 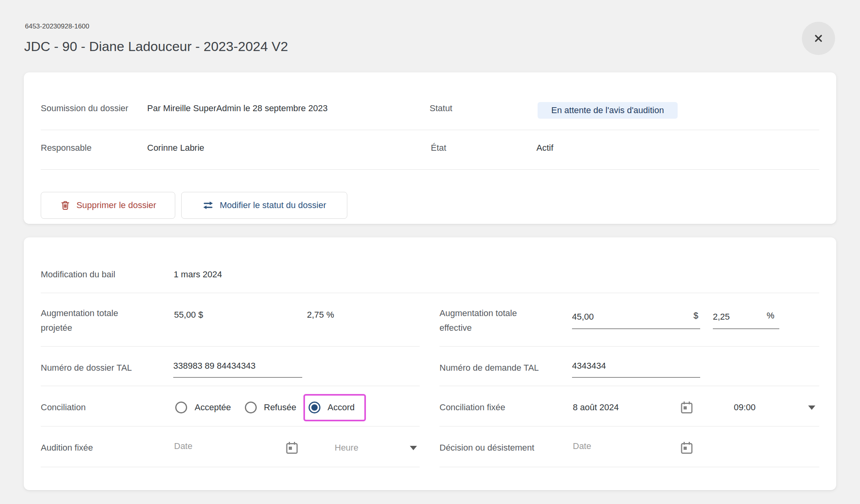 What do you see at coordinates (744, 407) in the screenshot?
I see `conciliation-time-value: 09:00` at bounding box center [744, 407].